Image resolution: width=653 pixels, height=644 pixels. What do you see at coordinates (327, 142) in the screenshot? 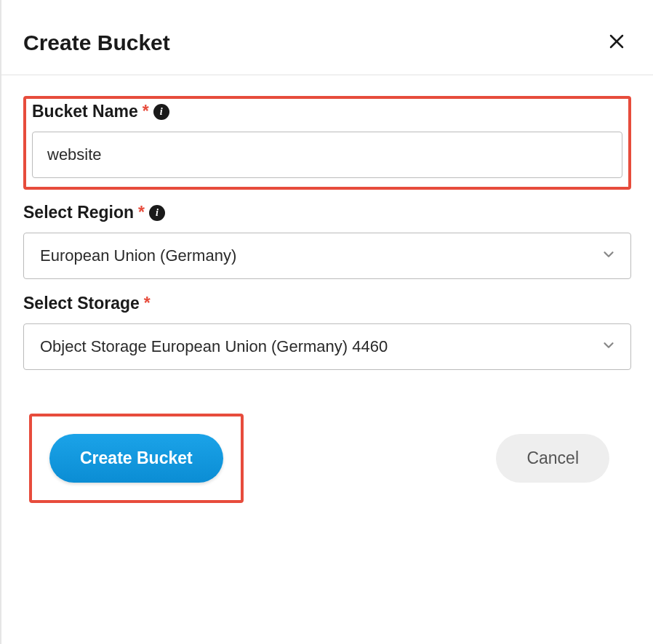
I see `highlight-bucket-name: Bucket Name * i` at bounding box center [327, 142].